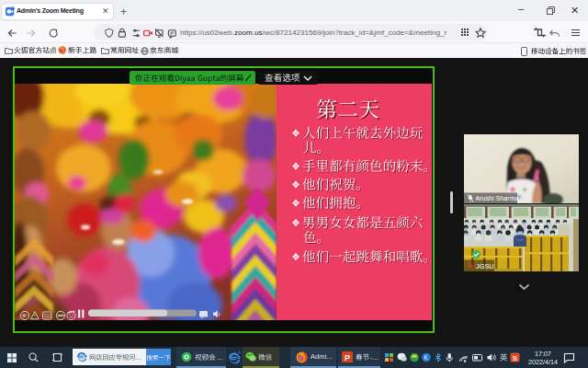 This screenshot has width=588, height=368. What do you see at coordinates (485, 267) in the screenshot?
I see `svg-text: JGSU` at bounding box center [485, 267].